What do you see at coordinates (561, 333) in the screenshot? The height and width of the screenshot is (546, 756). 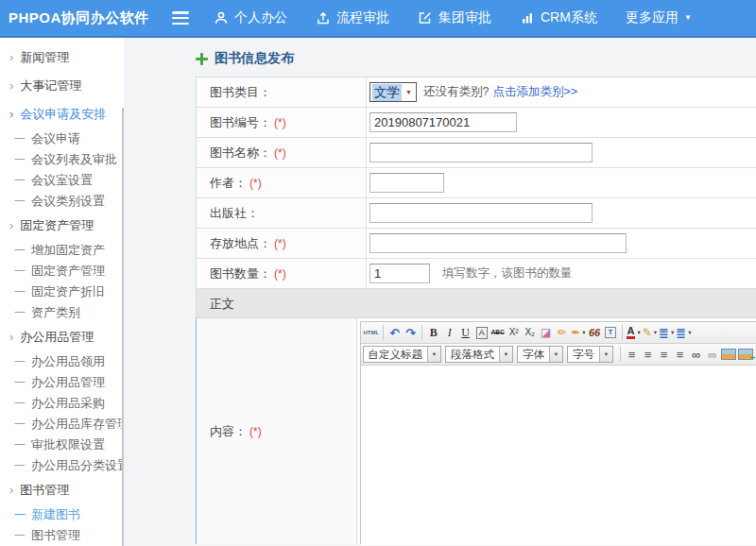 I see `clean-format-icon: ✏` at bounding box center [561, 333].